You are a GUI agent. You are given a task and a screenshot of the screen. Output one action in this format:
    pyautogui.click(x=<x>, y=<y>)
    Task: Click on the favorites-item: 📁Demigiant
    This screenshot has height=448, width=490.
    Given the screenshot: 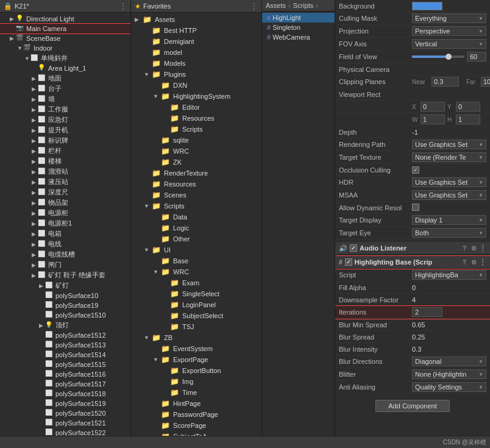 What is the action you would take?
    pyautogui.click(x=196, y=41)
    